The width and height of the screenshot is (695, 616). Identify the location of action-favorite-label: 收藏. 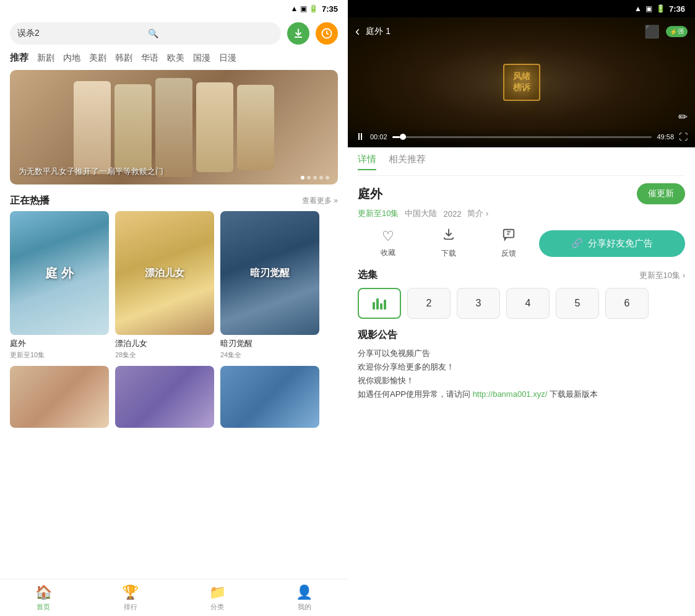
(388, 253).